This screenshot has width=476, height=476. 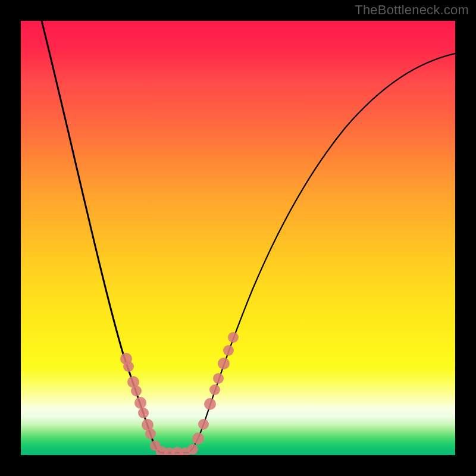 What do you see at coordinates (412, 10) in the screenshot?
I see `watermark-text: TheBottleneck.com` at bounding box center [412, 10].